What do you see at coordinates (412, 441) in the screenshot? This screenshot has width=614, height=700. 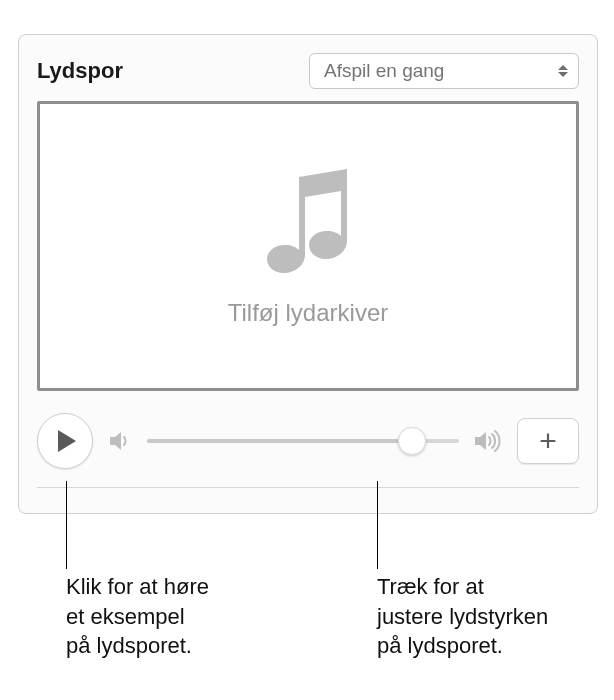 I see `volume-slider-thumb` at bounding box center [412, 441].